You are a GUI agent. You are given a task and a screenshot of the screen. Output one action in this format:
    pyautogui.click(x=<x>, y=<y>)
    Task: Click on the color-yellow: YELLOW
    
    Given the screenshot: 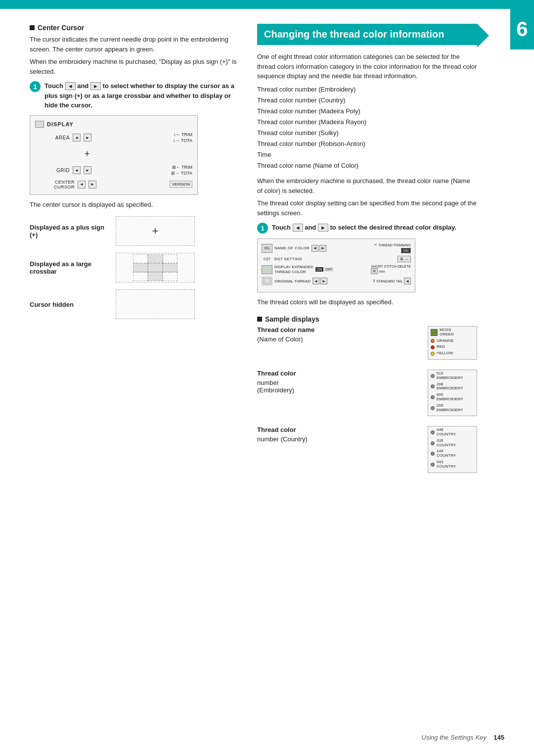 What is the action you would take?
    pyautogui.click(x=452, y=353)
    